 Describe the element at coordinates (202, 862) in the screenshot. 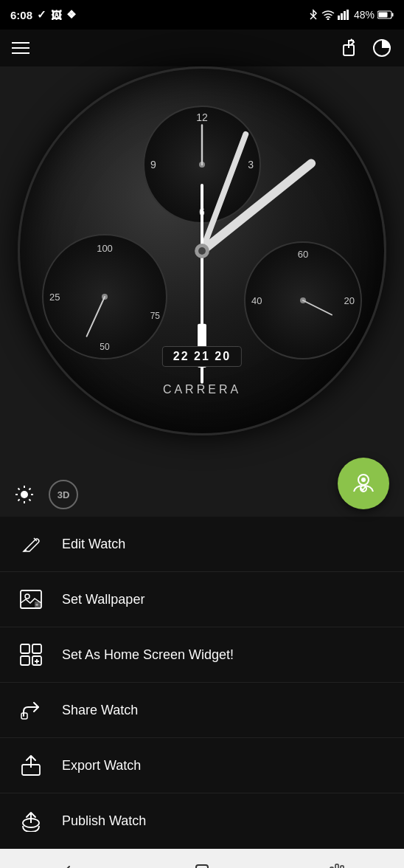

I see `home-button` at that location.